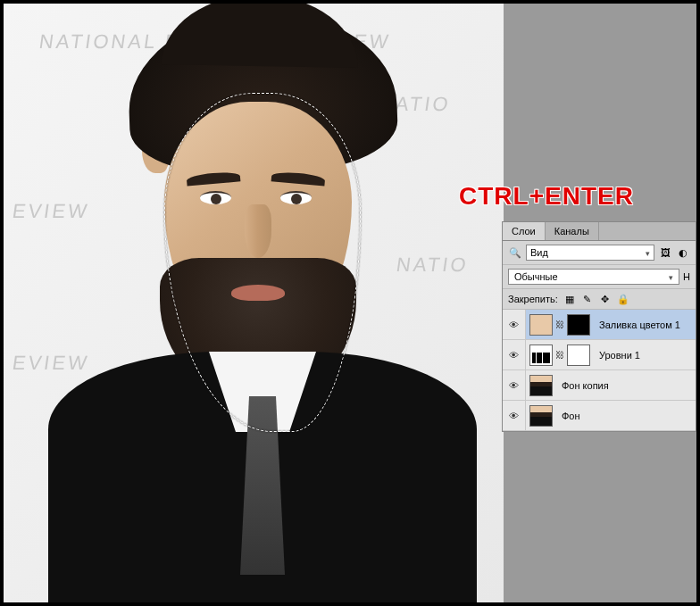 The image size is (700, 606). Describe the element at coordinates (599, 386) in the screenshot. I see `layer-row: Фон копия` at that location.